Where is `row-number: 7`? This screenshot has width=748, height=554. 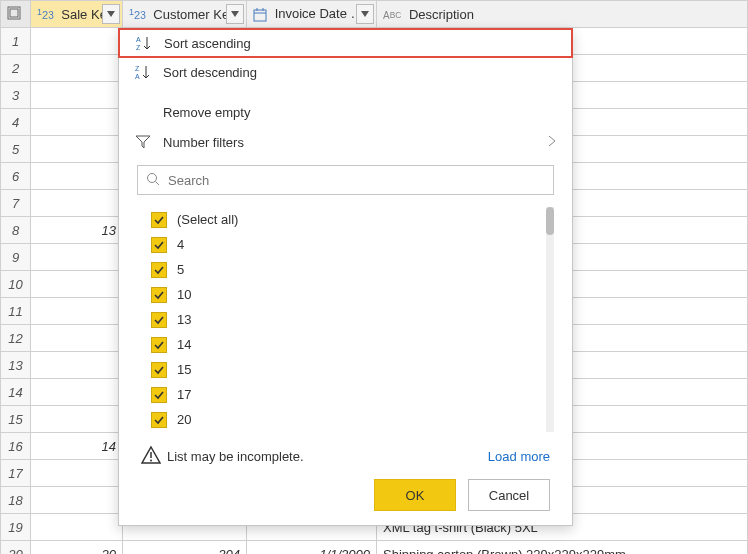 row-number: 7 is located at coordinates (16, 204).